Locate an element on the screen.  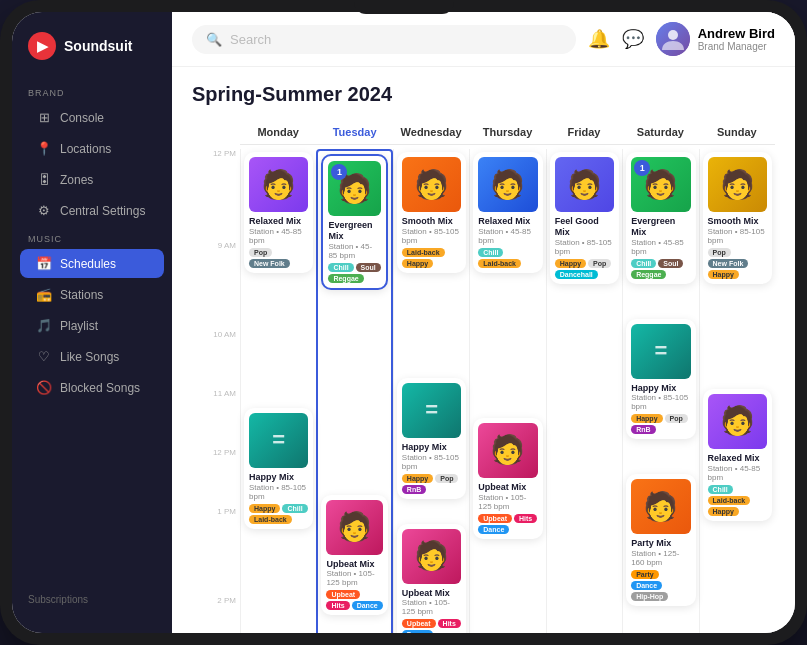
card-evergreen-mix-tuesday: 🧑 1 Evergreen Mix Station • 45-85 bpm Ch… is located at coordinates (354, 222).